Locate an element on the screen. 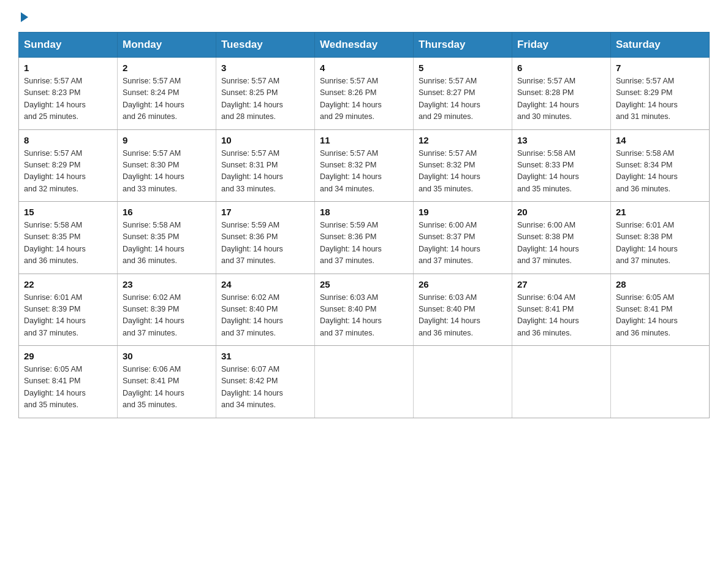  calendar-cell: 26 Sunrise: 6:03 AM Sunset: 8:40 PM Dayl… is located at coordinates (463, 310).